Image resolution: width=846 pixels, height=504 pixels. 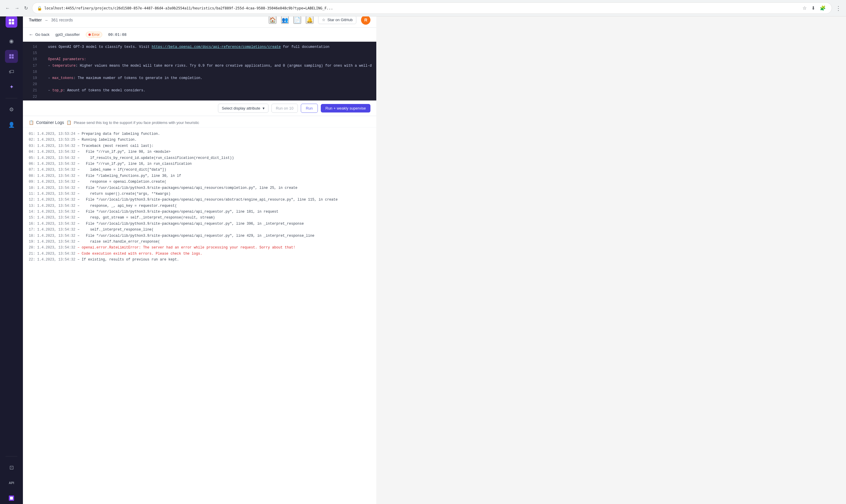 I want to click on run-on-button: Run on 10, so click(x=285, y=108).